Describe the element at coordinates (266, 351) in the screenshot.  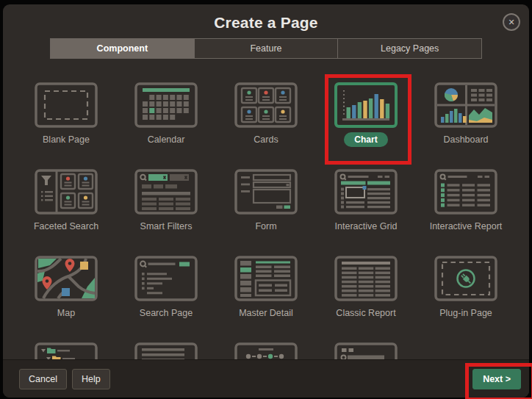
I see `wizard-steps-icon` at that location.